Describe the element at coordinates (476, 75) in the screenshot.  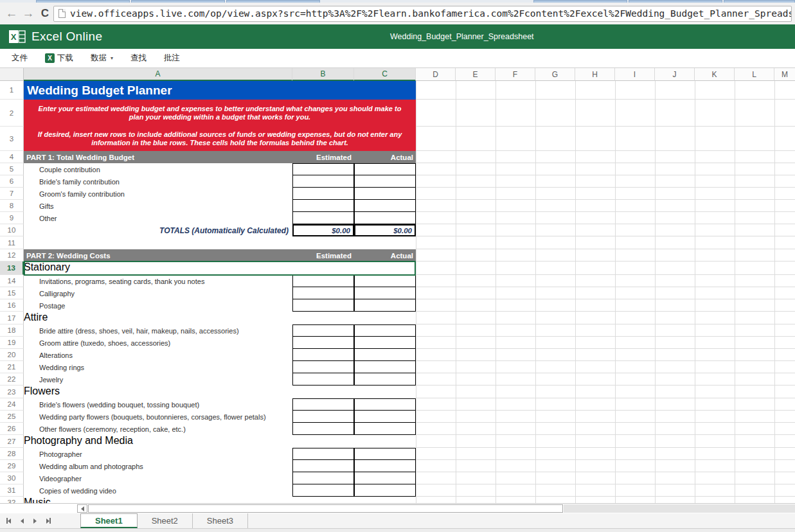
I see `column-header-E: E` at that location.